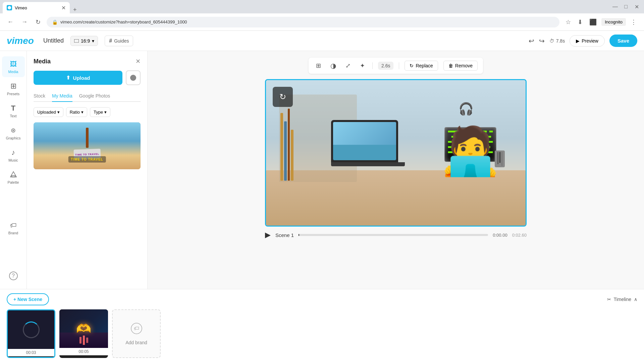  Describe the element at coordinates (303, 22) in the screenshot. I see `address-bar: 🔒 vimeo.com/create/customize?hash=storyb…` at that location.